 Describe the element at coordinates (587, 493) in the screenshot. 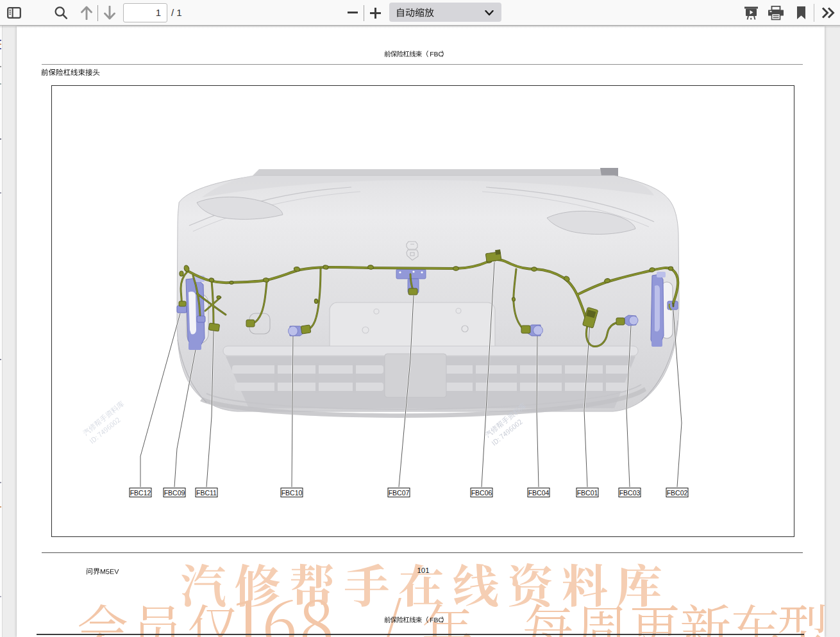

I see `svg-text: FBC01` at that location.